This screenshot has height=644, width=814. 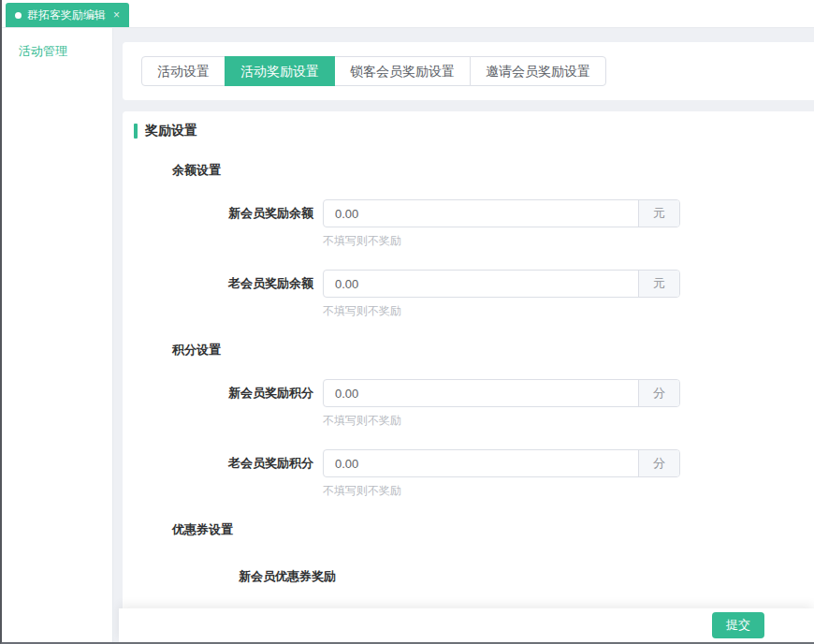 I want to click on section-title-text: 奖励设置, so click(x=171, y=131).